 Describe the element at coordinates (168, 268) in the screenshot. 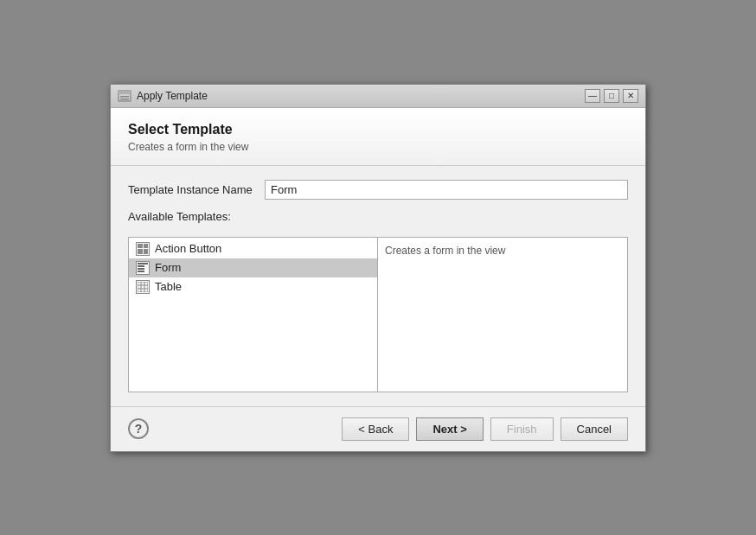

I see `form-label: Form` at that location.